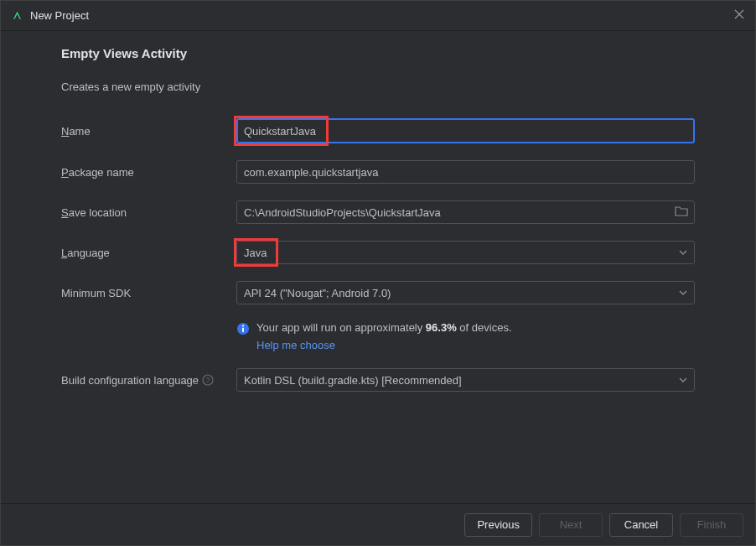 The image size is (756, 546). Describe the element at coordinates (353, 381) in the screenshot. I see `build-lang-value: Kotlin DSL (build.gradle.kts) [Recommend…` at that location.